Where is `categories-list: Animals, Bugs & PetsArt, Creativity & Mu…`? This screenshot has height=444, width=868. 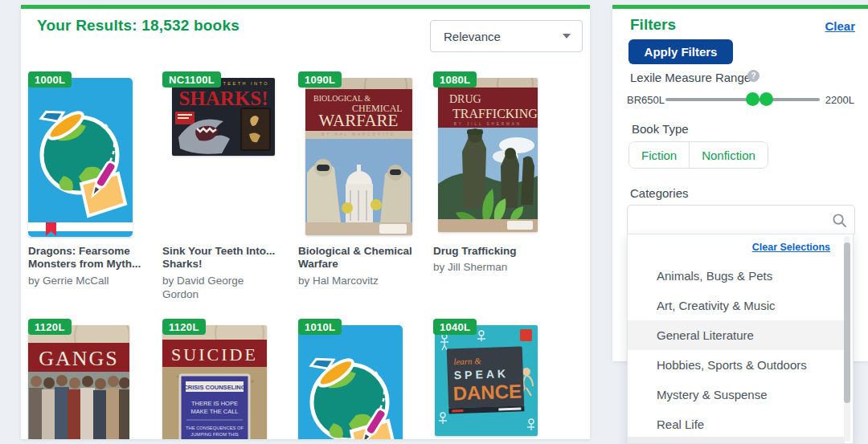
categories-list: Animals, Bugs & PetsArt, Creativity & Mu… is located at coordinates (736, 350).